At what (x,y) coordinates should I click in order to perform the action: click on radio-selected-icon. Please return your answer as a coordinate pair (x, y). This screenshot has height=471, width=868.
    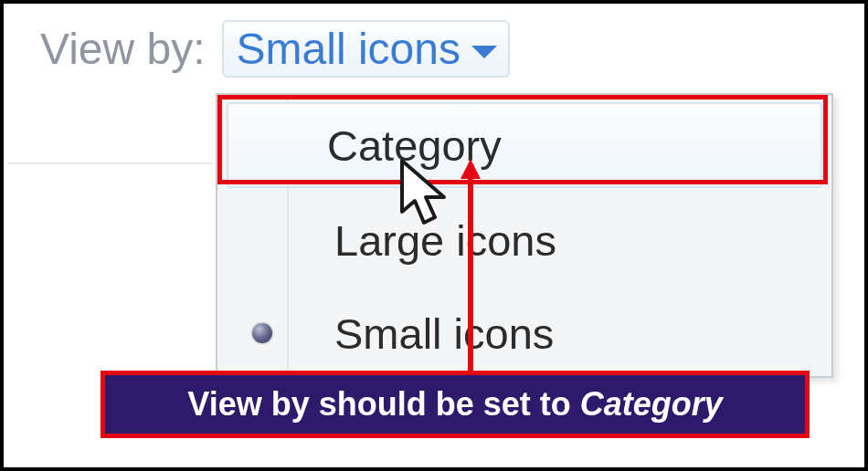
    Looking at the image, I should click on (262, 333).